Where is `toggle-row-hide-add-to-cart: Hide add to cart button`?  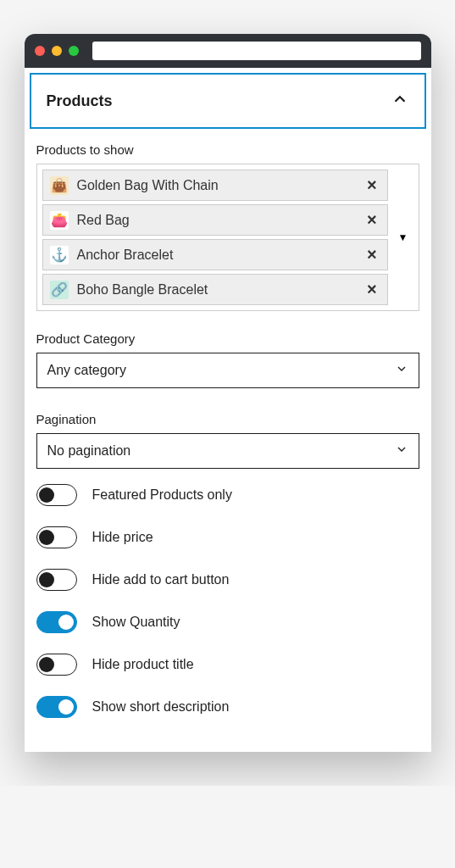
toggle-row-hide-add-to-cart: Hide add to cart button is located at coordinates (228, 580).